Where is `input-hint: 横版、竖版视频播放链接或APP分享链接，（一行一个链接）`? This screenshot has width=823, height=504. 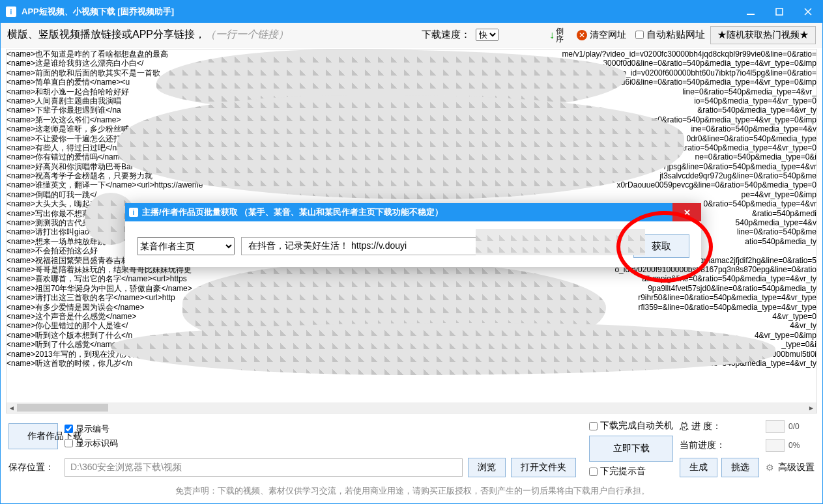
input-hint: 横版、竖版视频播放链接或APP分享链接，（一行一个链接） is located at coordinates (148, 35).